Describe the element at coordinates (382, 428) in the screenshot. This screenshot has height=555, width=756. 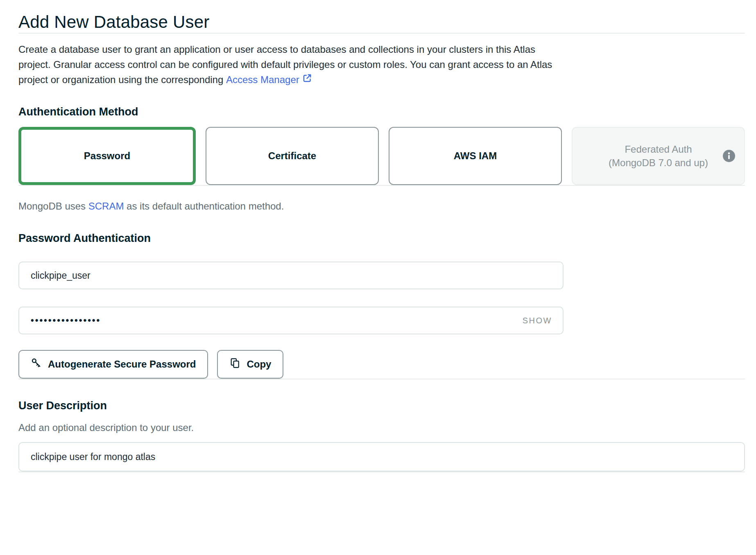
I see `user-description-helper: Add an optional description to your user…` at that location.